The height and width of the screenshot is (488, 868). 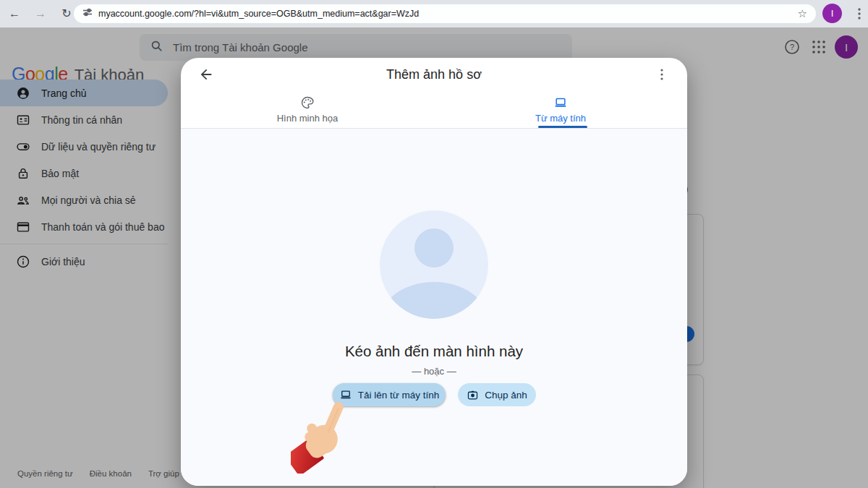 What do you see at coordinates (832, 13) in the screenshot?
I see `browser-profile-avatar: I` at bounding box center [832, 13].